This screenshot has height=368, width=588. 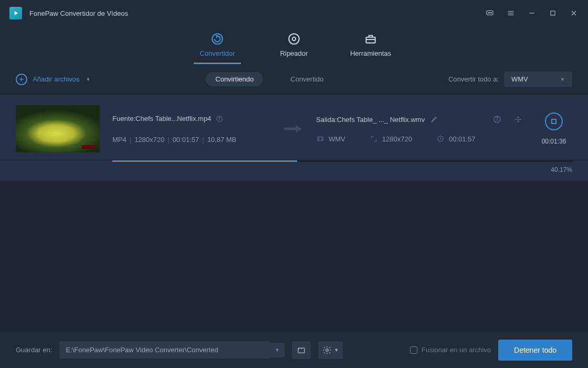 What do you see at coordinates (371, 120) in the screenshot?
I see `output-filename: Salida:Chefs Table_ ..._ Netflix.wmv` at bounding box center [371, 120].